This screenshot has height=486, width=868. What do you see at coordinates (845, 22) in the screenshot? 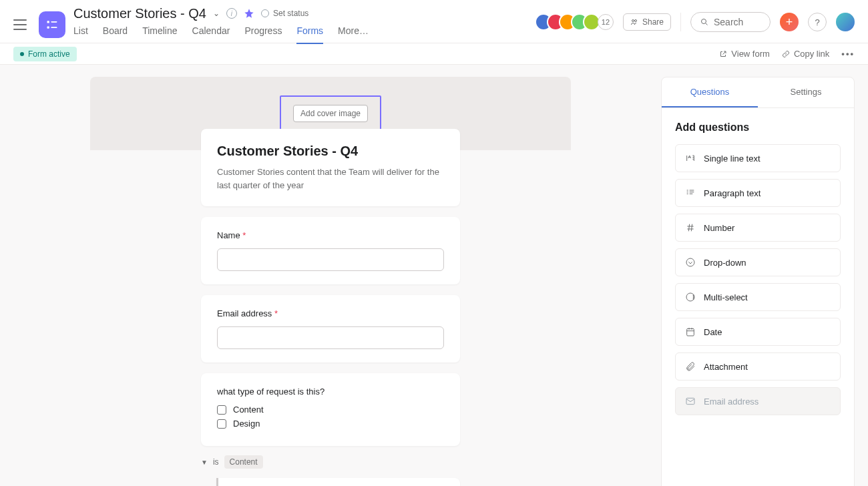
I see `user-avatar` at bounding box center [845, 22].